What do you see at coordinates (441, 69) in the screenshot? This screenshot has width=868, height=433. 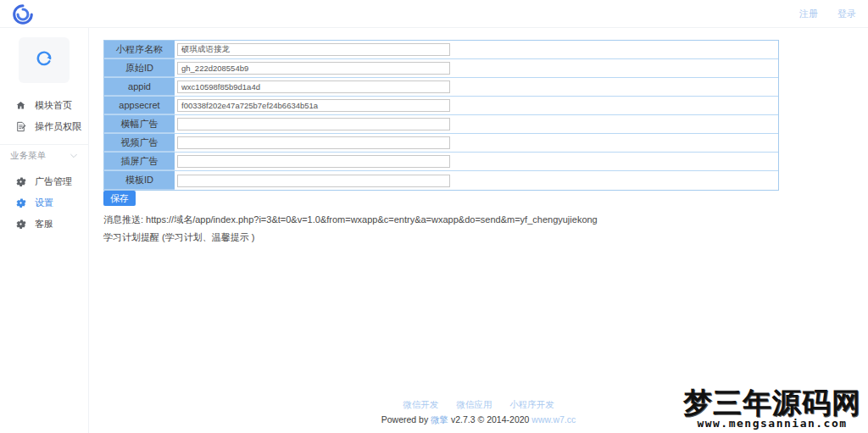 I see `form-row: 原始ID` at bounding box center [441, 69].